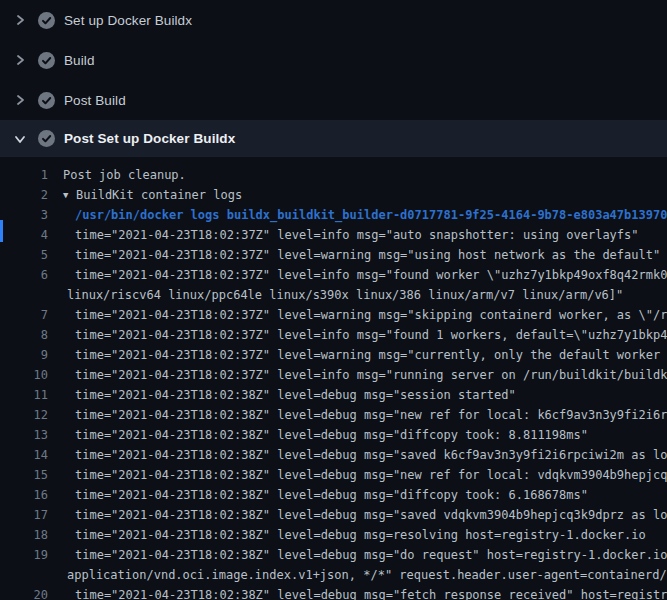 The width and height of the screenshot is (667, 600). I want to click on line-number: 11, so click(24, 395).